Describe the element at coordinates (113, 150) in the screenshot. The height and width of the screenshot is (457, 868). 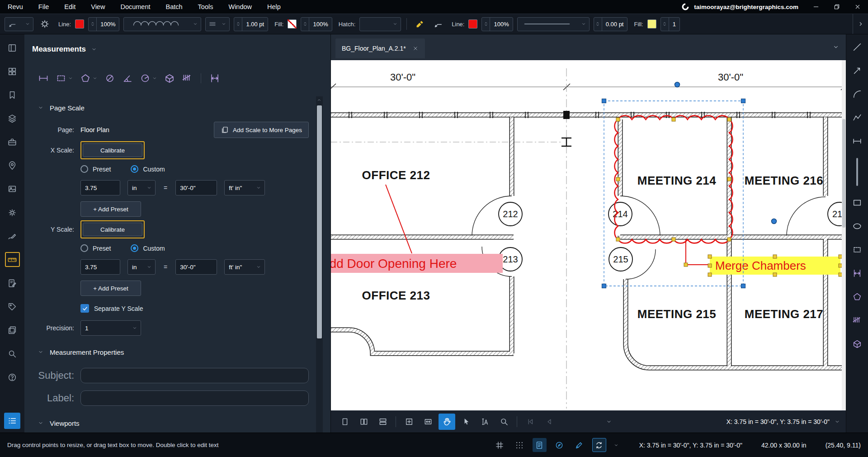
I see `x-calibrate-button: Calibrate` at that location.